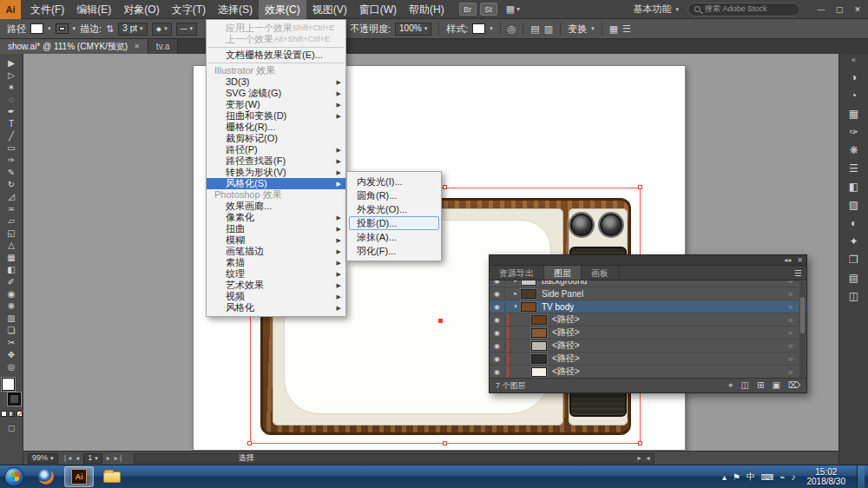 The image size is (868, 488). What do you see at coordinates (854, 222) in the screenshot?
I see `appearance-panel-icon: ◐` at bounding box center [854, 222].